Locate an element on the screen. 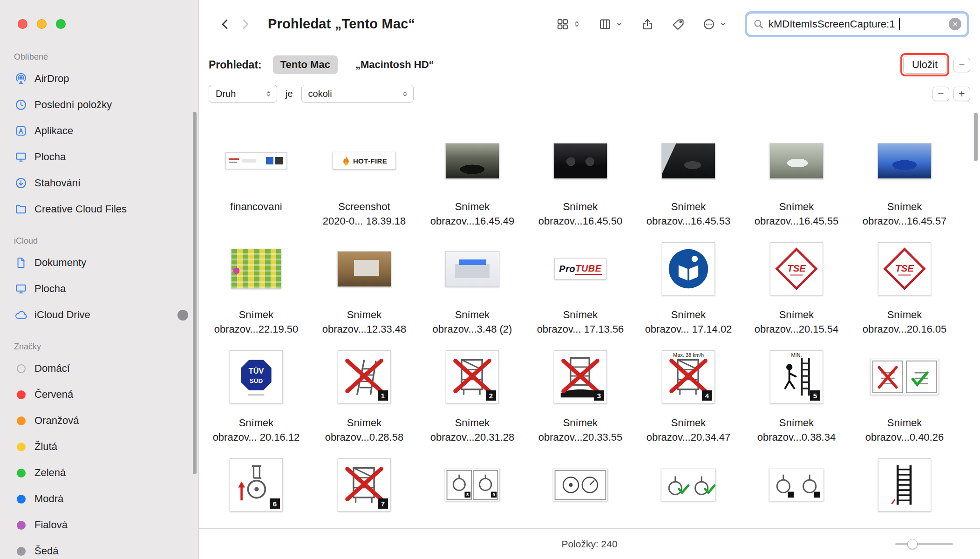 The height and width of the screenshot is (559, 980). sidebar-item-label: Plocha is located at coordinates (50, 289).